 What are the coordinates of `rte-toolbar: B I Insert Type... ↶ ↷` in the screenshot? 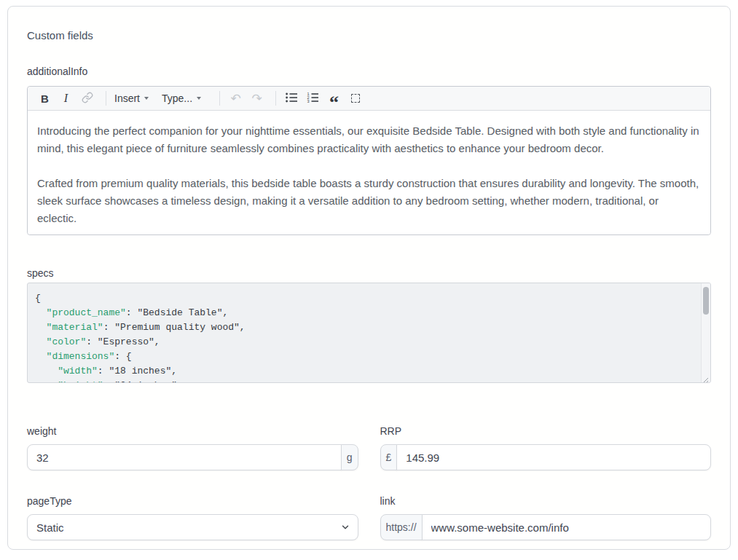 It's located at (369, 99).